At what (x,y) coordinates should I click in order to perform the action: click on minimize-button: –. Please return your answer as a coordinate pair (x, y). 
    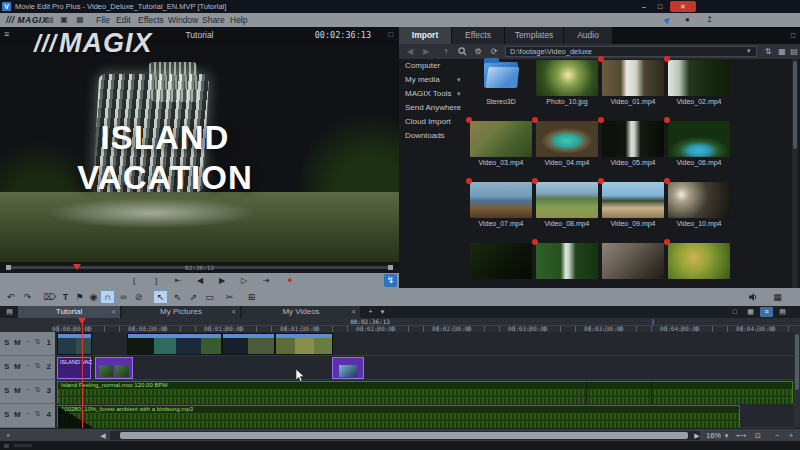
    Looking at the image, I should click on (644, 6).